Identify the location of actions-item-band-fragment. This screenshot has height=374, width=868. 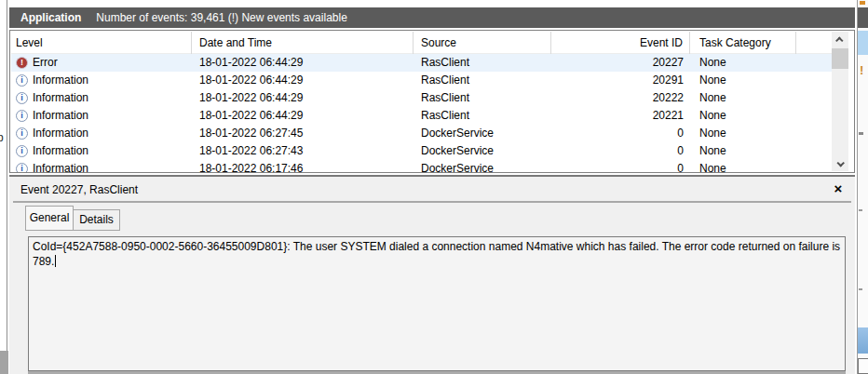
(862, 341).